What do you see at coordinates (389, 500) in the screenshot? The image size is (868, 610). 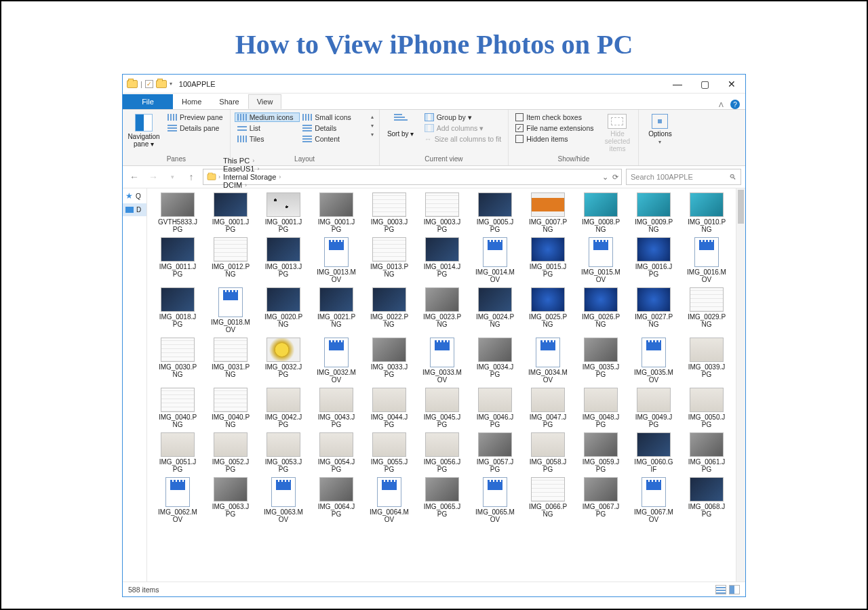 I see `file-item: IMG_0064.MOV` at bounding box center [389, 500].